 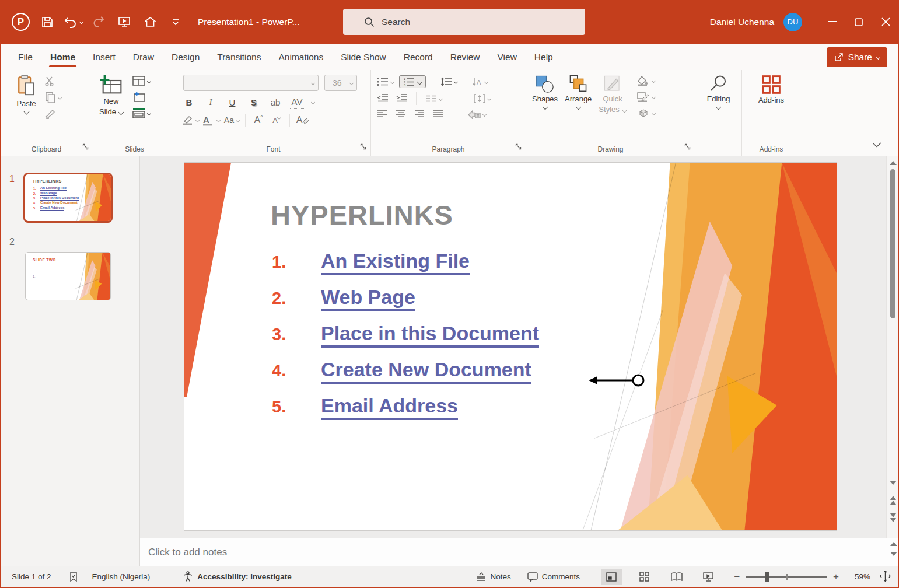 What do you see at coordinates (646, 113) in the screenshot?
I see `shape-effects-button` at bounding box center [646, 113].